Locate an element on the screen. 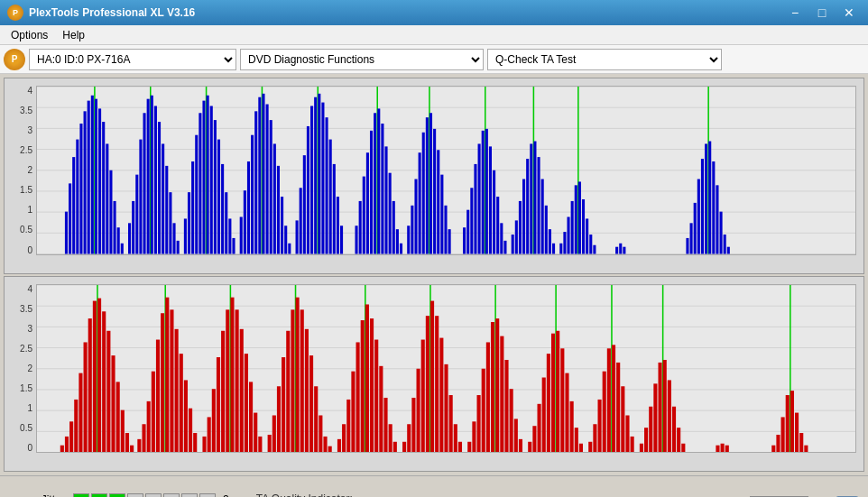 The image size is (868, 497). y-label-35-bot: 3.5 is located at coordinates (26, 308).